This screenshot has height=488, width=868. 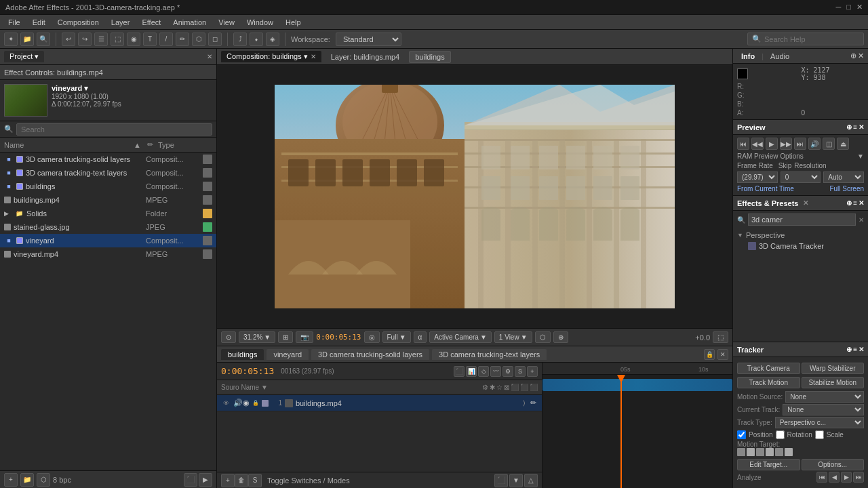 What do you see at coordinates (210, 57) in the screenshot?
I see `project-panel-close: ✕` at bounding box center [210, 57].